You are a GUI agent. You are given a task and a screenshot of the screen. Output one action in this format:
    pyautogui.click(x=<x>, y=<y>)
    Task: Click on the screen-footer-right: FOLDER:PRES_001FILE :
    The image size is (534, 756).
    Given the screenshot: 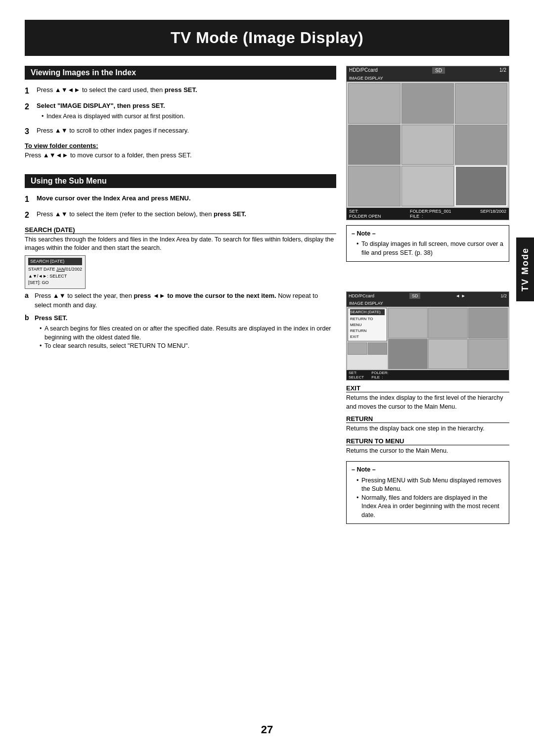 What is the action you would take?
    pyautogui.click(x=431, y=214)
    